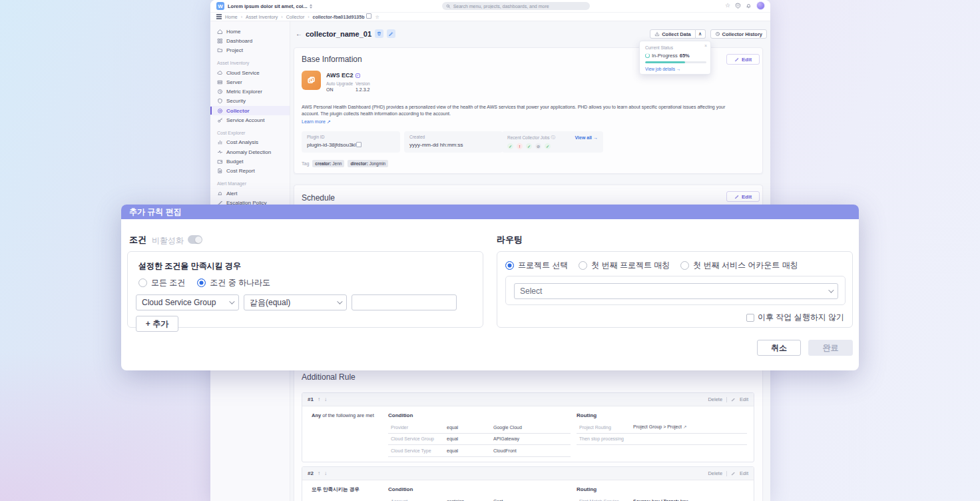  I want to click on add-condition-button: + 추가, so click(157, 324).